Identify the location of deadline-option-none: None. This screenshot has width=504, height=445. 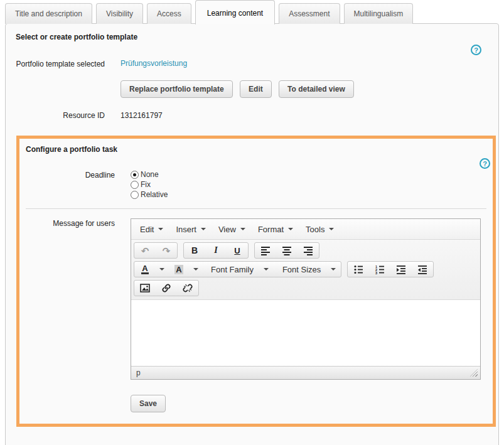
(311, 174).